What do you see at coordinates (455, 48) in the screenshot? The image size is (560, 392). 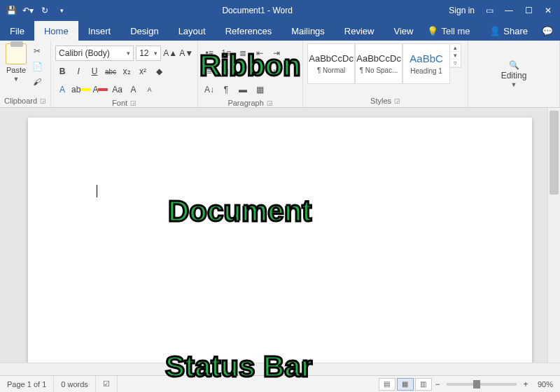 I see `chevron-up-icon: ▴` at bounding box center [455, 48].